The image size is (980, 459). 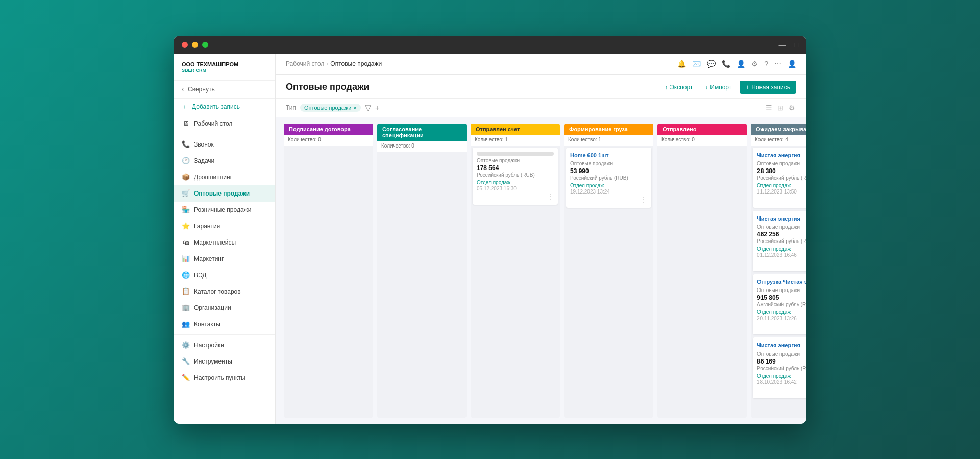 I want to click on col-count-formirovanie: Количество: 1, so click(x=608, y=140).